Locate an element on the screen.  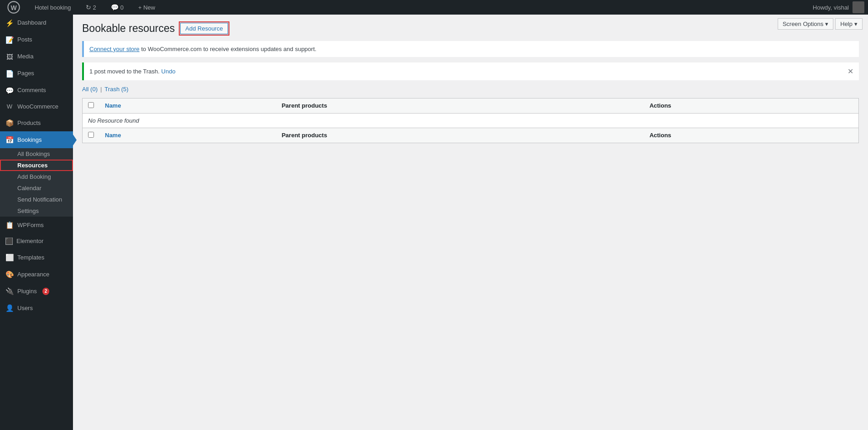
table-footer-row: Name Parent products Actions is located at coordinates (471, 135).